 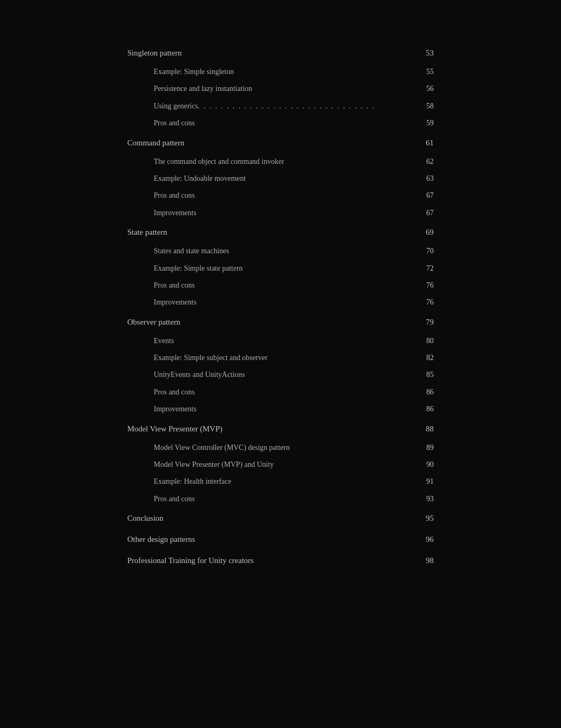 What do you see at coordinates (426, 269) in the screenshot?
I see `toc-page: 72` at bounding box center [426, 269].